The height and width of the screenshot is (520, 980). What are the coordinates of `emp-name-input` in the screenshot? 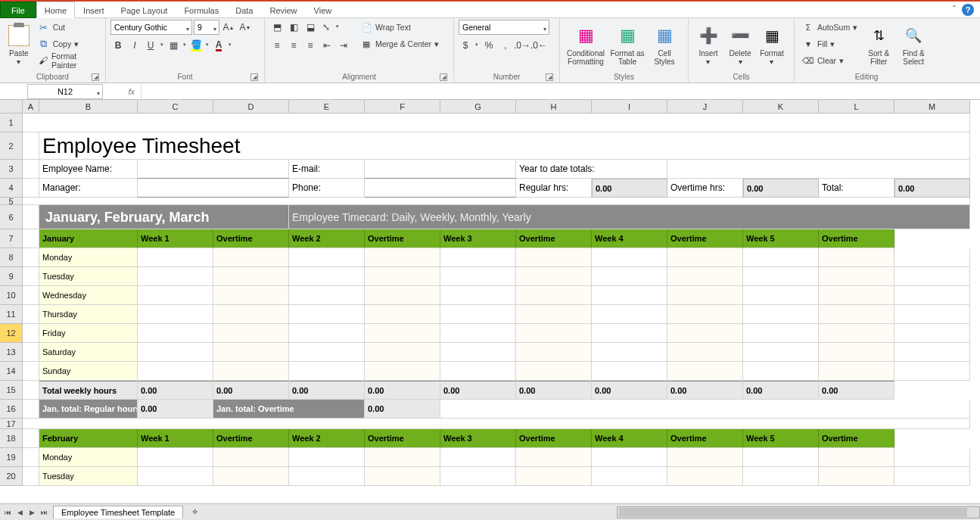 It's located at (213, 170).